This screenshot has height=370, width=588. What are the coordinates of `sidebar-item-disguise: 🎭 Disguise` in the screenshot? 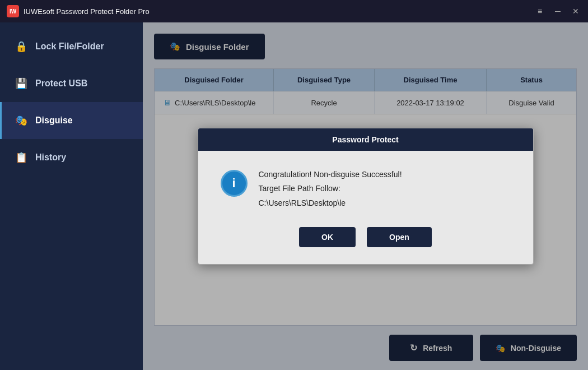 It's located at (72, 121).